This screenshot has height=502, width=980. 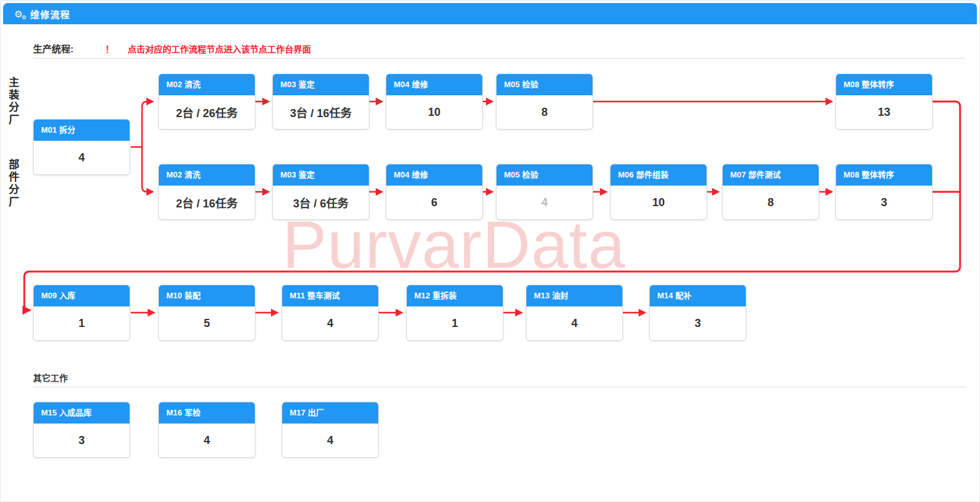 What do you see at coordinates (207, 413) in the screenshot?
I see `node-title: M16 军检` at bounding box center [207, 413].